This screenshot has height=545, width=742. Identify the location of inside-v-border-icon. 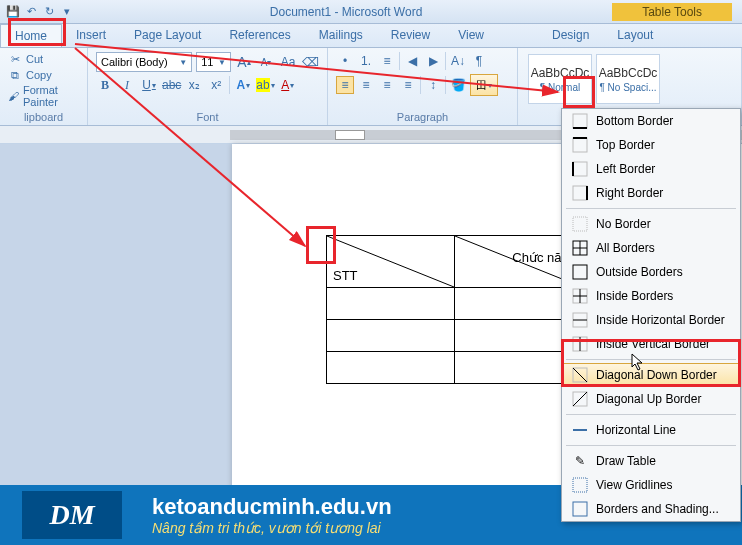
(580, 344).